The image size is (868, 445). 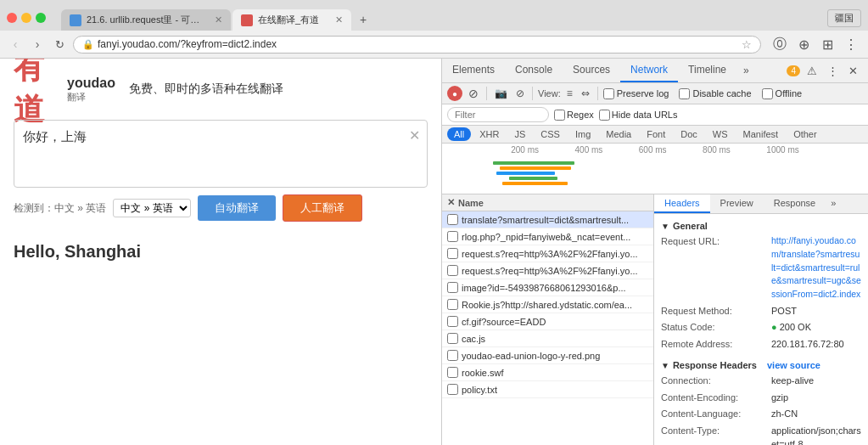 What do you see at coordinates (833, 204) in the screenshot?
I see `detail-tabs-more: »` at bounding box center [833, 204].